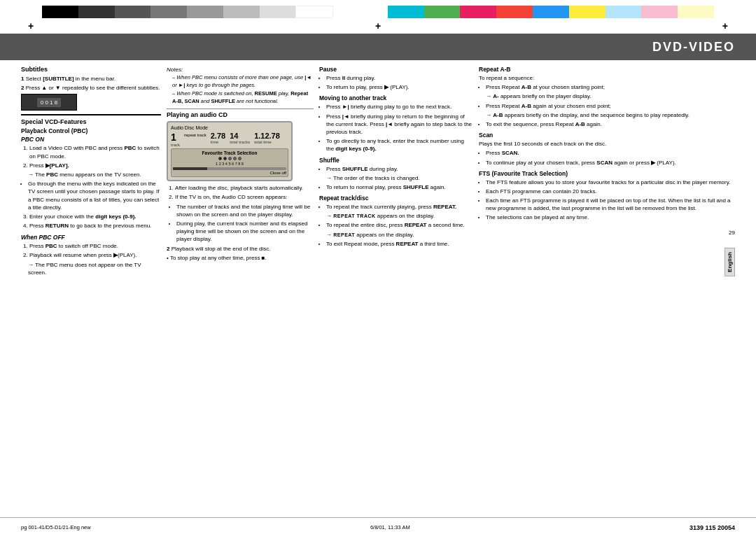  I want to click on pause-heading: Pause, so click(396, 69).